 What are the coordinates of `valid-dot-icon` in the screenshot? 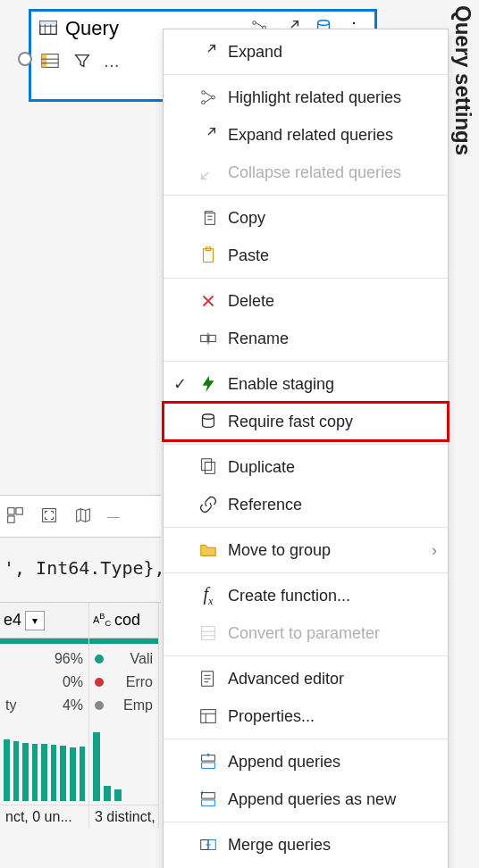 It's located at (99, 659).